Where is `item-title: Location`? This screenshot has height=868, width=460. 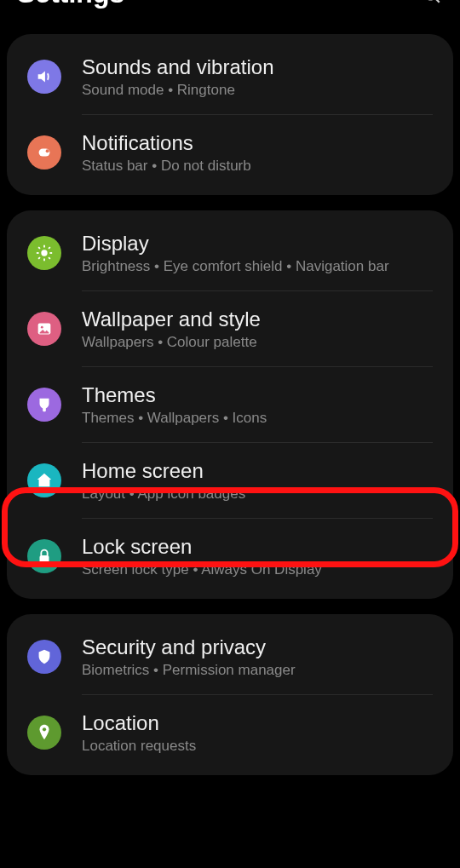
item-title: Location is located at coordinates (257, 723).